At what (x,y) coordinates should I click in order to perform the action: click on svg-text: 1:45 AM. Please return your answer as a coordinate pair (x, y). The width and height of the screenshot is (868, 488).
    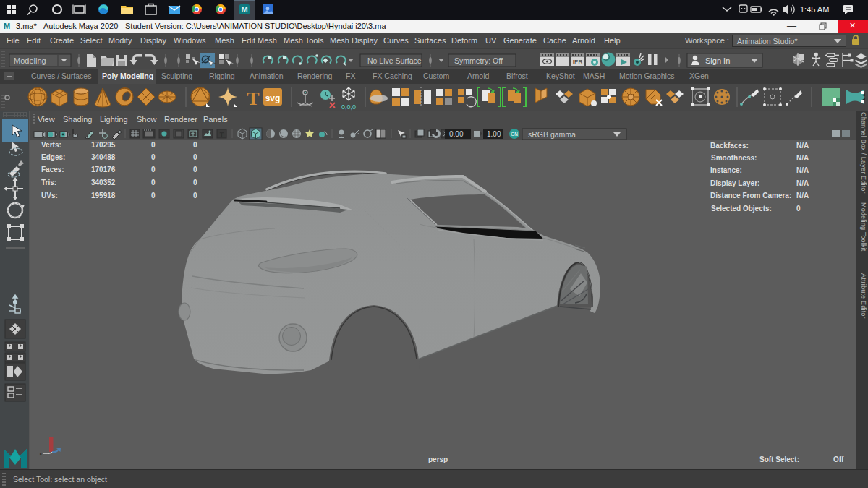
    Looking at the image, I should click on (814, 9).